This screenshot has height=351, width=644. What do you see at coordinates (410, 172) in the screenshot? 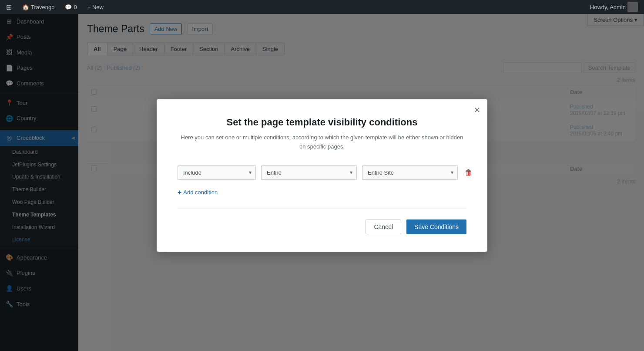
I see `site-select: Entire Site Front Page Posts Page` at bounding box center [410, 172].